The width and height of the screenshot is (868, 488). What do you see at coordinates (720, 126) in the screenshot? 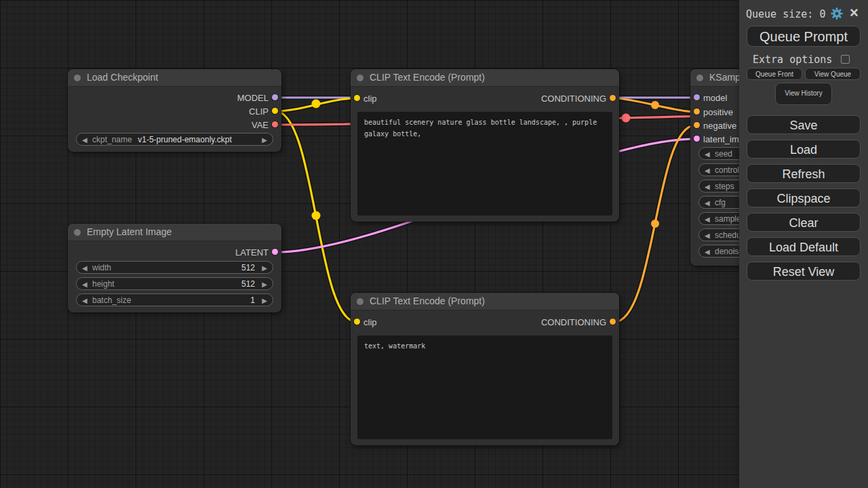
I see `input-label-negative: negative` at bounding box center [720, 126].